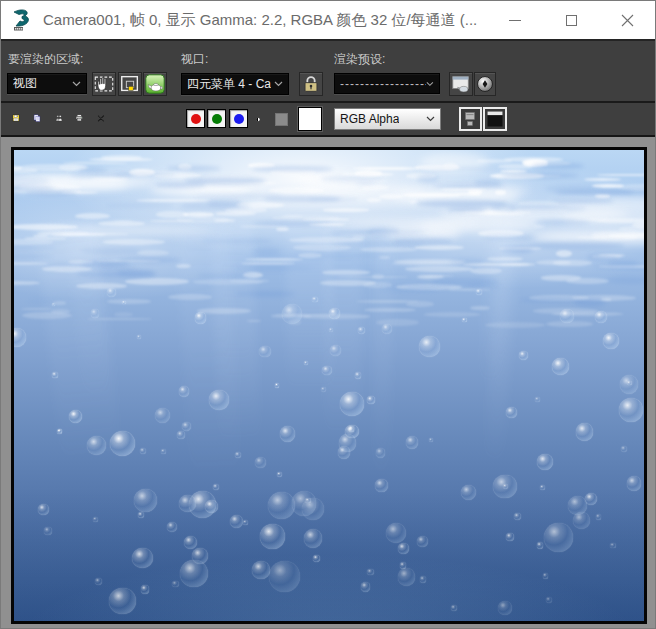 This screenshot has width=656, height=629. I want to click on area-to-render-label: 要渲染的区域:, so click(46, 60).